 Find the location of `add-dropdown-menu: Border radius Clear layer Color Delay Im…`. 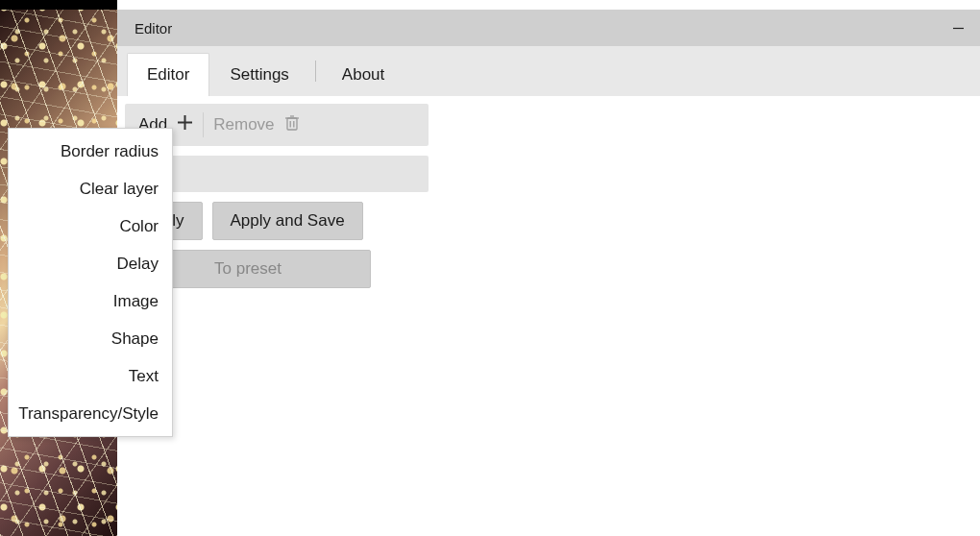

add-dropdown-menu: Border radius Clear layer Color Delay Im… is located at coordinates (90, 282).